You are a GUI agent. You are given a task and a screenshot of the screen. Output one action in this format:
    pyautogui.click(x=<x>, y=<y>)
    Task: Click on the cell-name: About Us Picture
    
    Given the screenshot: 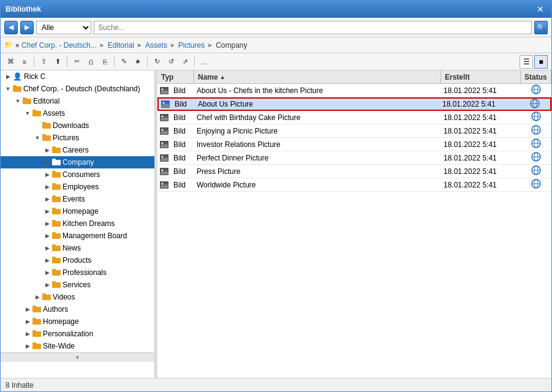 What is the action you would take?
    pyautogui.click(x=317, y=104)
    